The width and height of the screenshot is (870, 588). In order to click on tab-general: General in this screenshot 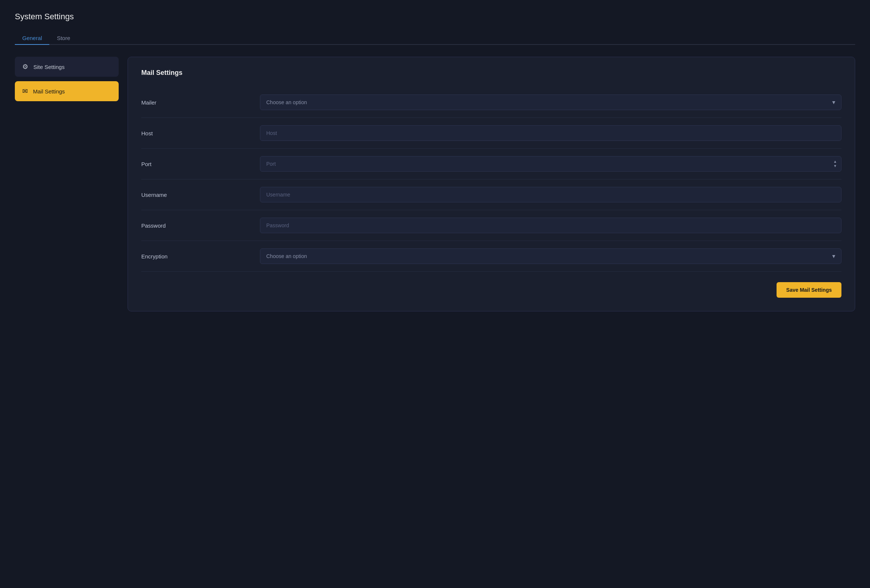, I will do `click(32, 38)`.